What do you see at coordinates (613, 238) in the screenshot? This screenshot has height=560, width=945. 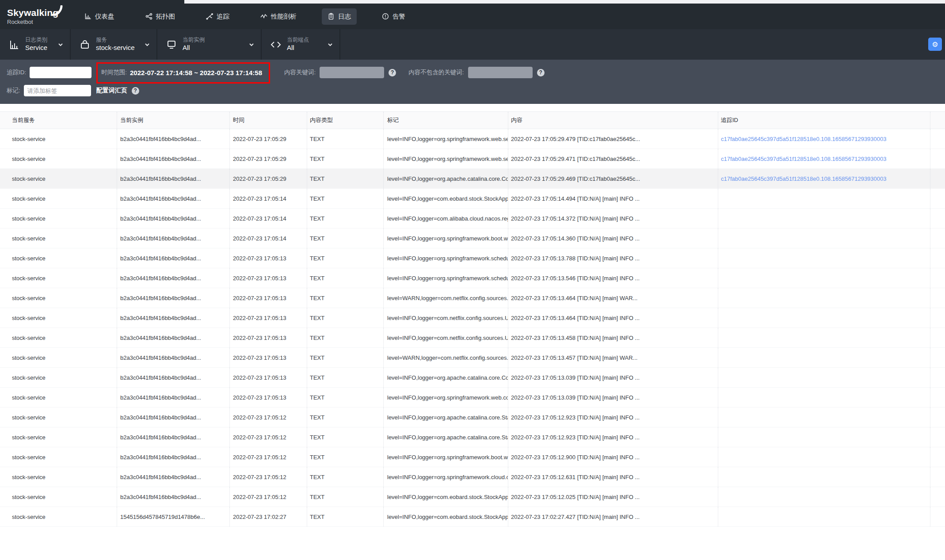 I see `cell-content: 2022-07-23 17:05:14.360 [TID:N/A] [main]…` at bounding box center [613, 238].